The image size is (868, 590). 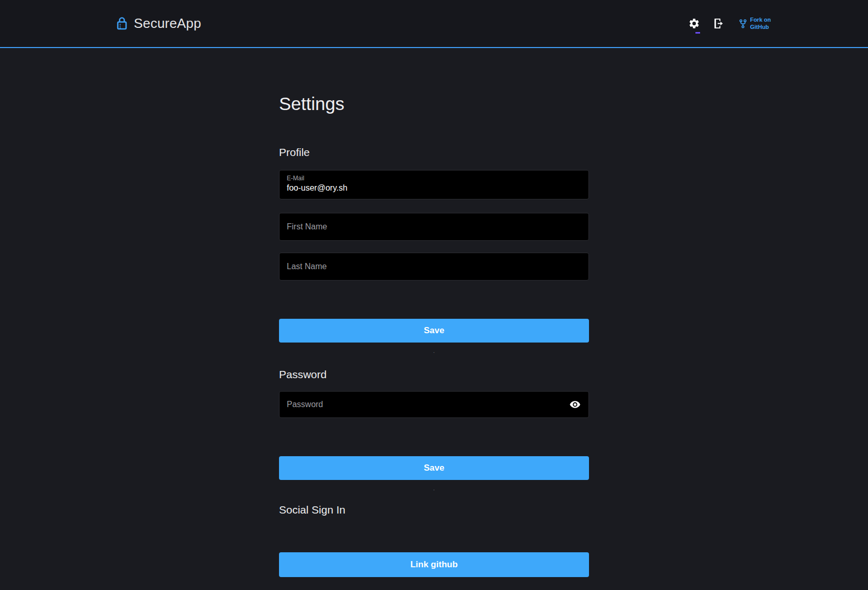 I want to click on password-save-button: Save, so click(x=434, y=468).